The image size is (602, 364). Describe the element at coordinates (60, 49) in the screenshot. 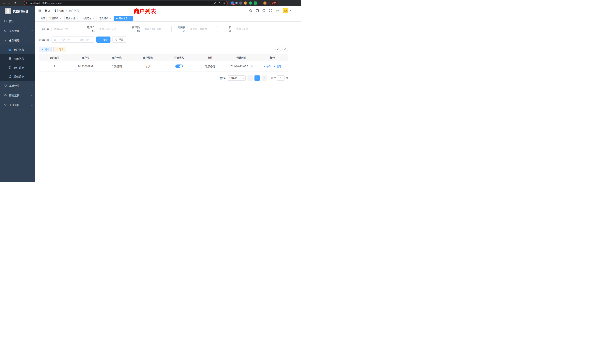

I see `export-button: 导出` at that location.